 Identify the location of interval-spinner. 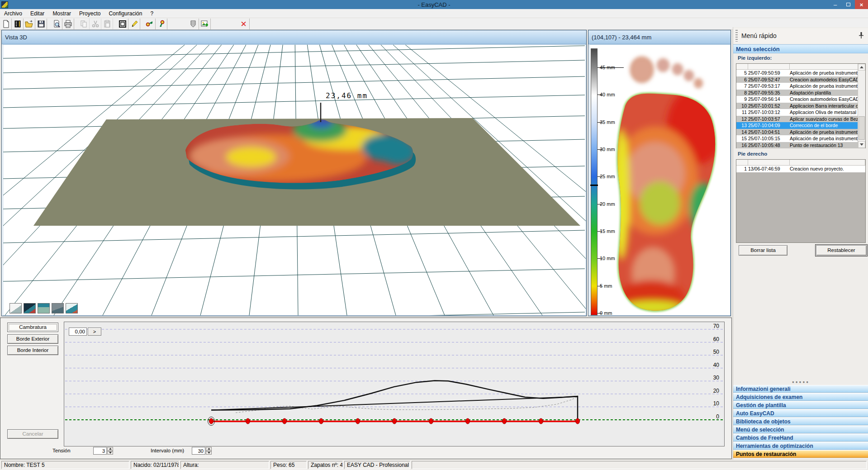
(209, 451).